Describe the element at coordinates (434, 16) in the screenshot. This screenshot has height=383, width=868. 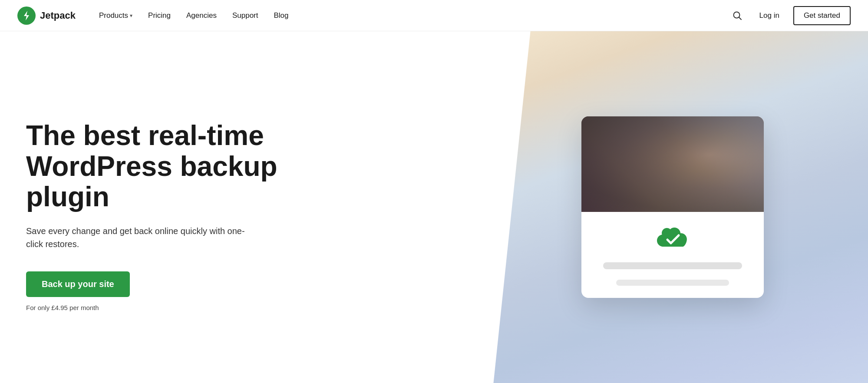
I see `navbar: Jetpack Products ▾ Pricing Agencies Supp…` at that location.